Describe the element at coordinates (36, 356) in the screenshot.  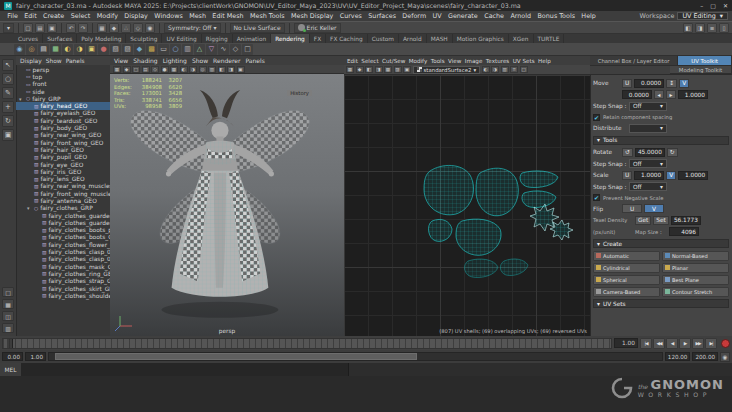
I see `playback-start-field: 1.00` at that location.